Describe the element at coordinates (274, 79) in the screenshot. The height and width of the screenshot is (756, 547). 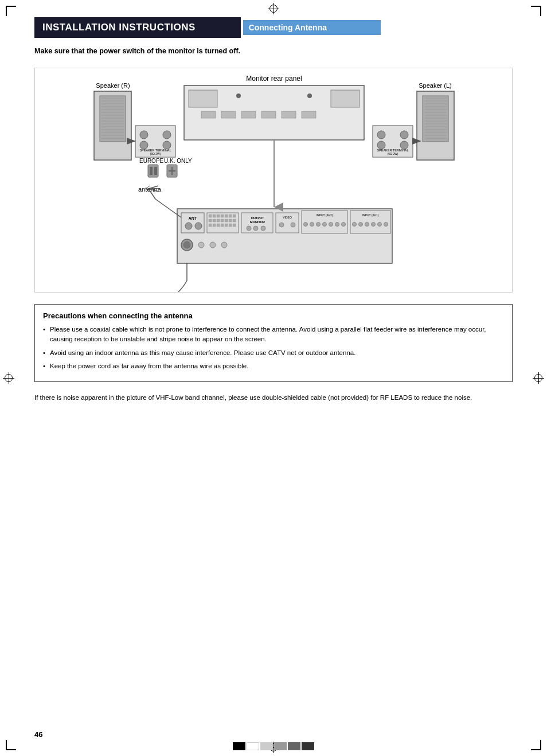
I see `svg-text: Monitor rear panel` at that location.